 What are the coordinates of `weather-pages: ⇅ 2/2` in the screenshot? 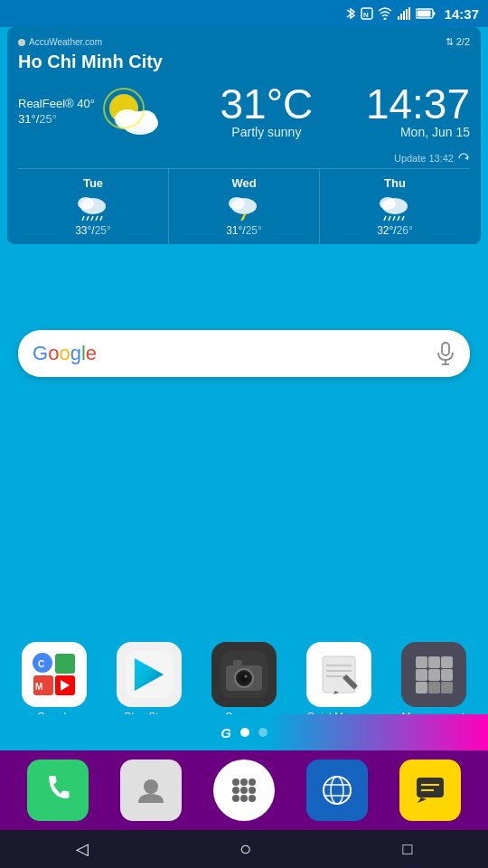 It's located at (457, 42).